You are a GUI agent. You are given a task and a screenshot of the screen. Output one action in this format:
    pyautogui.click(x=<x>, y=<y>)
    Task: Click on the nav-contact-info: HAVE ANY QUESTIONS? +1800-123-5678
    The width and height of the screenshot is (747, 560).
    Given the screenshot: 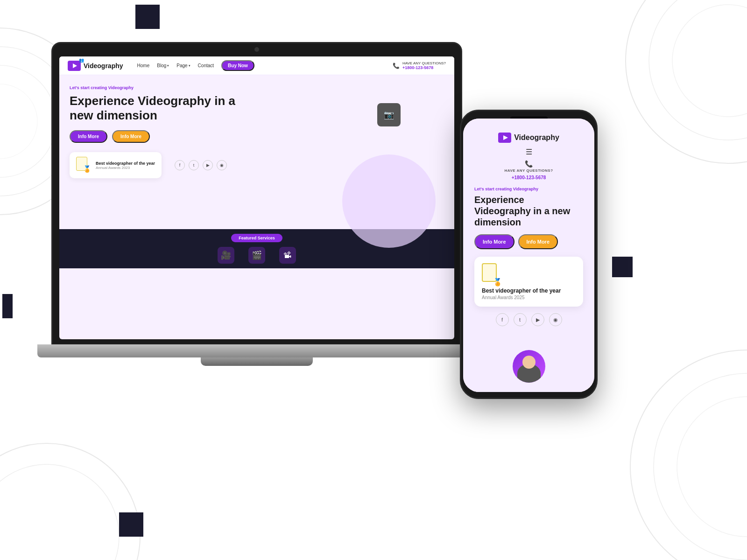 What is the action you would take?
    pyautogui.click(x=424, y=65)
    